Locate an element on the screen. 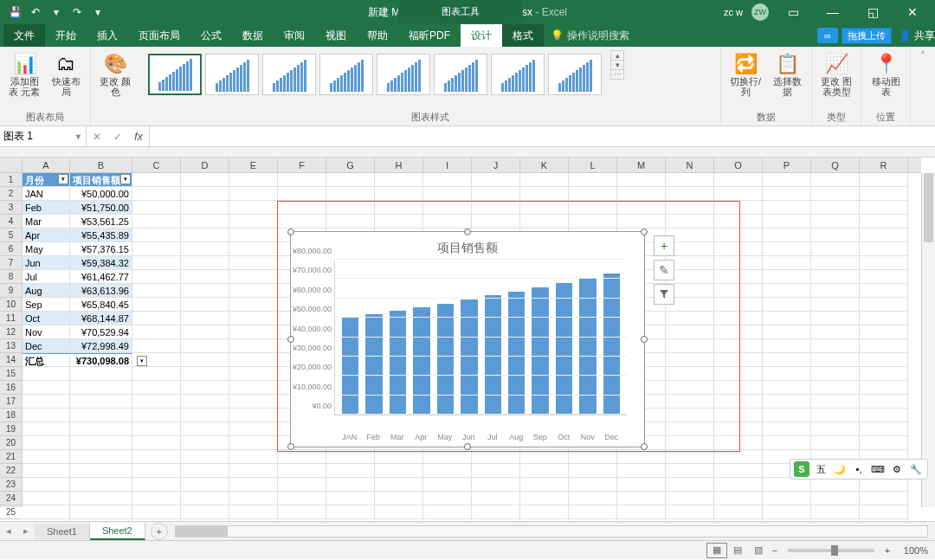 The height and width of the screenshot is (560, 935). chart-add-element-button: + is located at coordinates (664, 246).